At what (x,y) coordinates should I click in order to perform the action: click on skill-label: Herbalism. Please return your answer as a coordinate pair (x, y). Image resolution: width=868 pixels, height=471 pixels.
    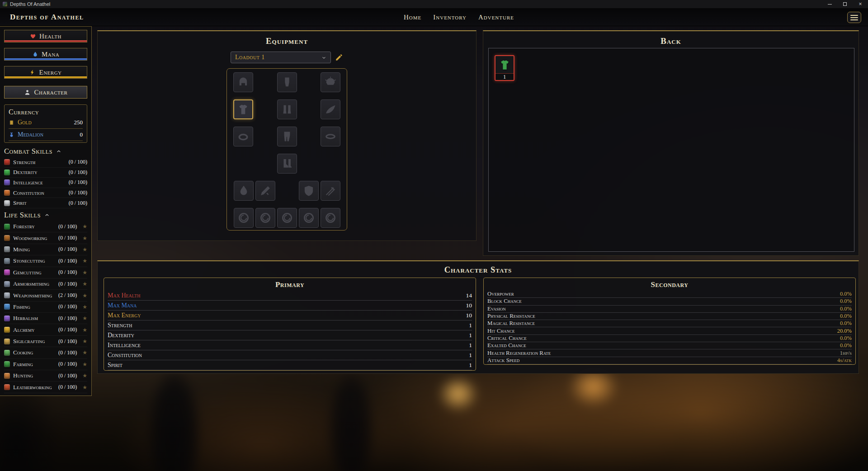
    Looking at the image, I should click on (25, 318).